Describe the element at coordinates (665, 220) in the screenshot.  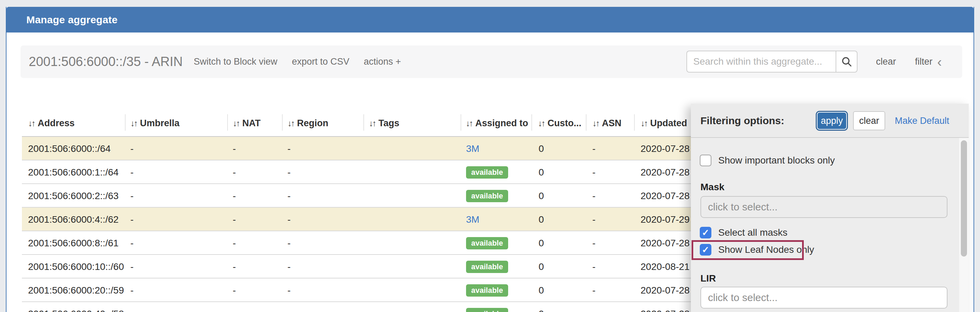
I see `cell-updated: 2020-07-29` at that location.